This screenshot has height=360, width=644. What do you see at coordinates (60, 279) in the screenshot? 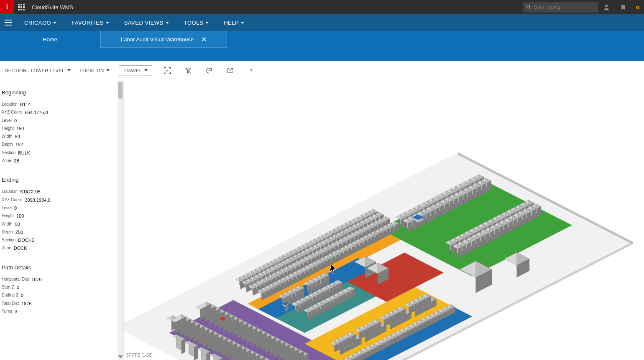
I see `detail-row: Horizontal Dist1876` at bounding box center [60, 279].